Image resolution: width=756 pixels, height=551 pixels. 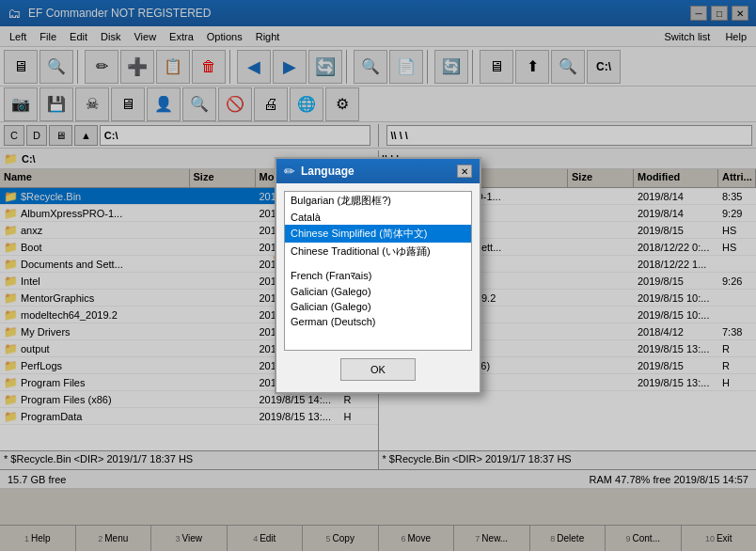 I want to click on dialog-title-text: Language, so click(x=327, y=171).